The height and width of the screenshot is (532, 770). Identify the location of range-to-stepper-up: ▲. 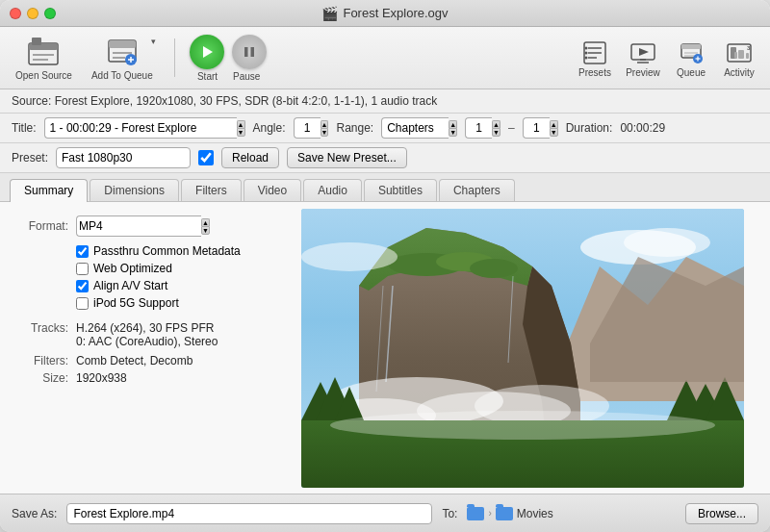
(554, 124).